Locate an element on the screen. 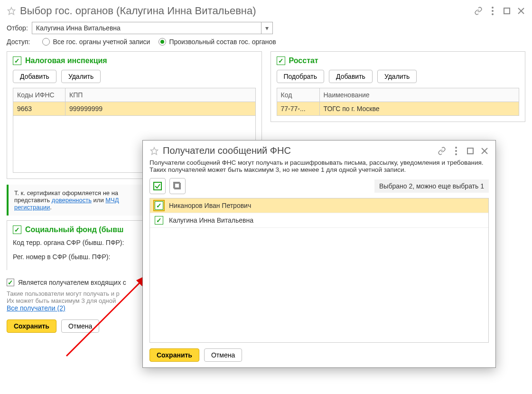 Image resolution: width=532 pixels, height=394 pixels. social-title: Социальный фонд (бывш is located at coordinates (74, 230).